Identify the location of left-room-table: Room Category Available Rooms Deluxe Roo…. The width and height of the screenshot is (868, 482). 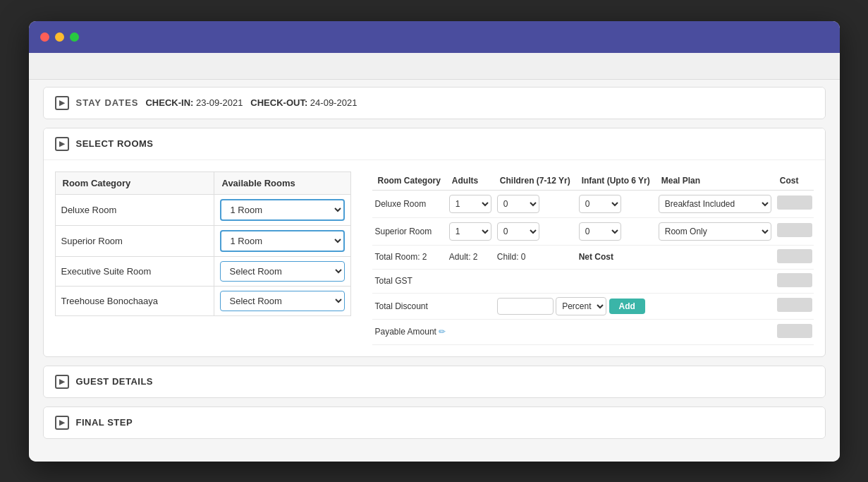
(203, 258).